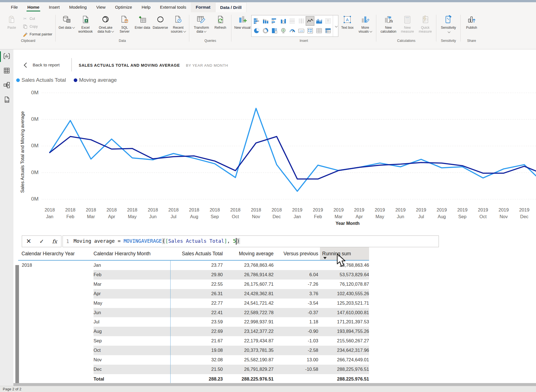 The height and width of the screenshot is (392, 536). I want to click on cell-month: Sep, so click(132, 341).